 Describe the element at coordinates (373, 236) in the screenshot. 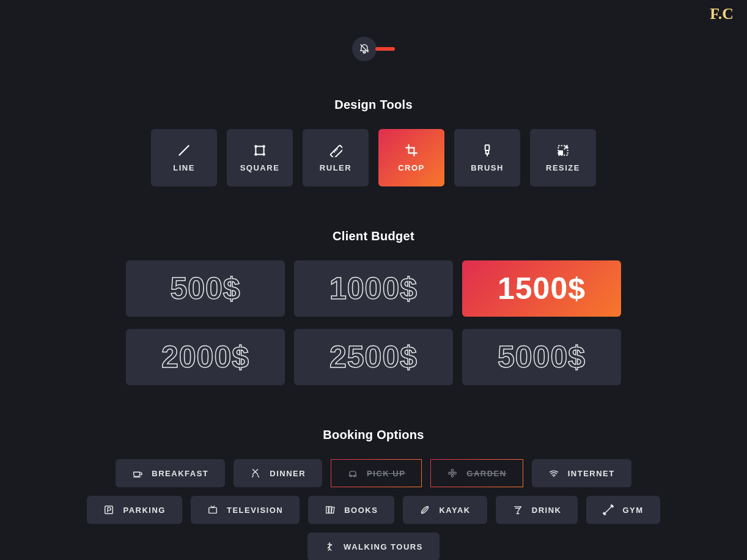

I see `client-budget-title: Client Budget` at that location.